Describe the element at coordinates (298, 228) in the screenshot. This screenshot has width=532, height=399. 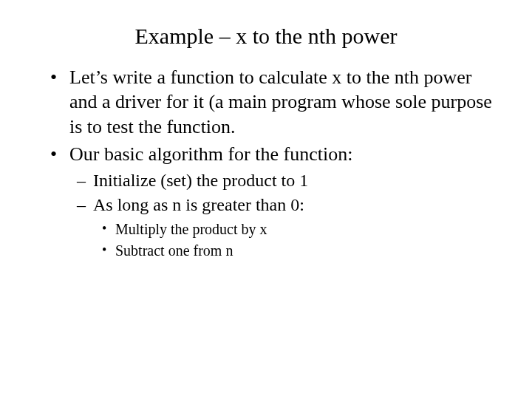
I see `sub-bullet-item: As long as n is greater than 0: Multiply…` at that location.